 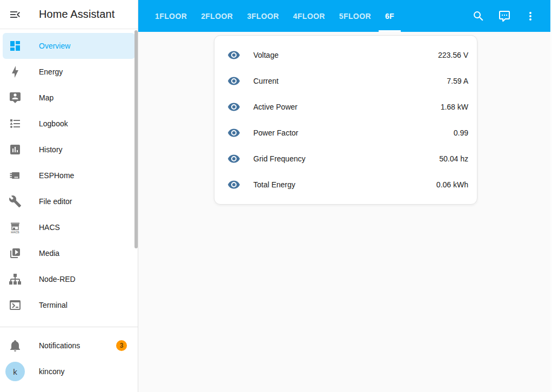 I want to click on entity-row-voltage: Voltage 223.56 V, so click(x=346, y=55).